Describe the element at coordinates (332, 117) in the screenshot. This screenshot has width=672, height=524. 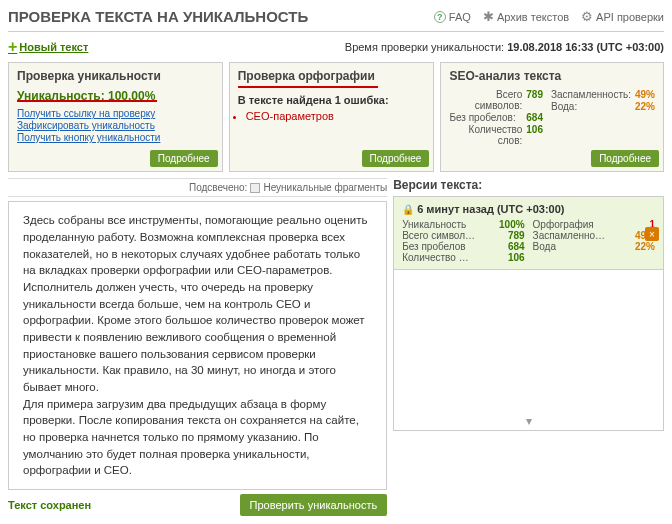
I see `spelling-card: Проверка орфографии В тексте найдена 1 о…` at that location.